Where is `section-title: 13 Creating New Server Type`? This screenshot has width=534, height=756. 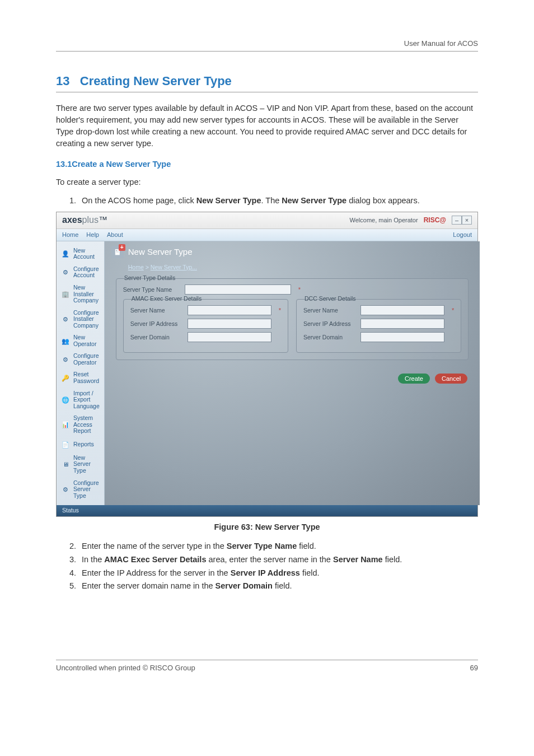
section-title: 13 Creating New Server Type is located at coordinates (267, 81).